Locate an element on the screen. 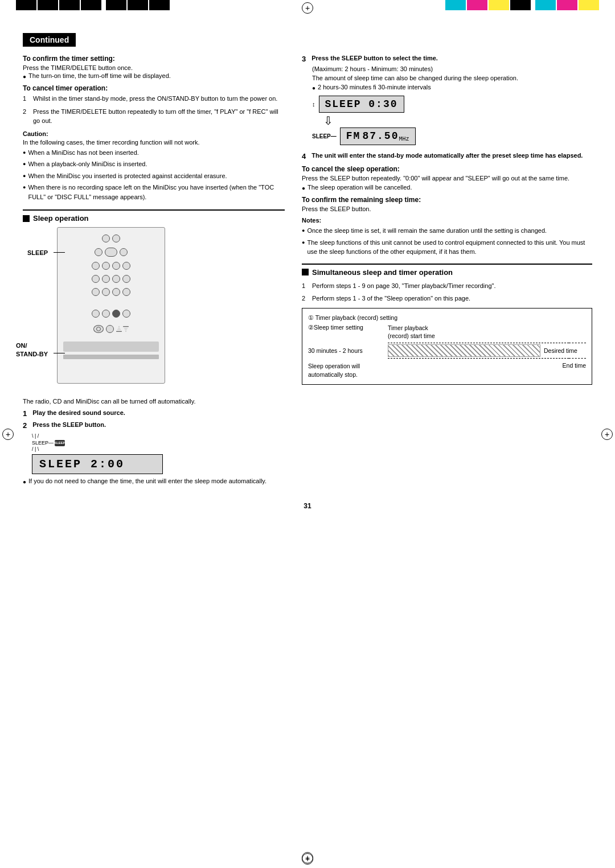 This screenshot has width=615, height=868. lower-dashed is located at coordinates (447, 359).